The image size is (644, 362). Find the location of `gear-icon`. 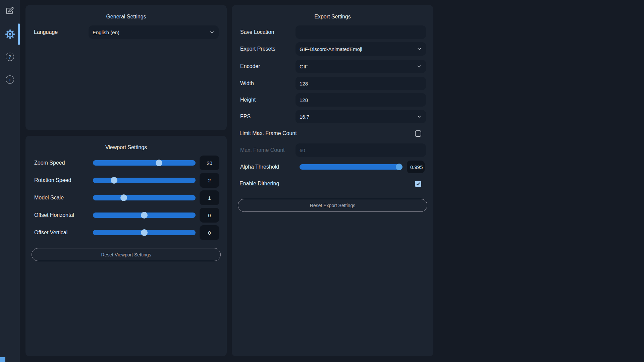

gear-icon is located at coordinates (10, 35).